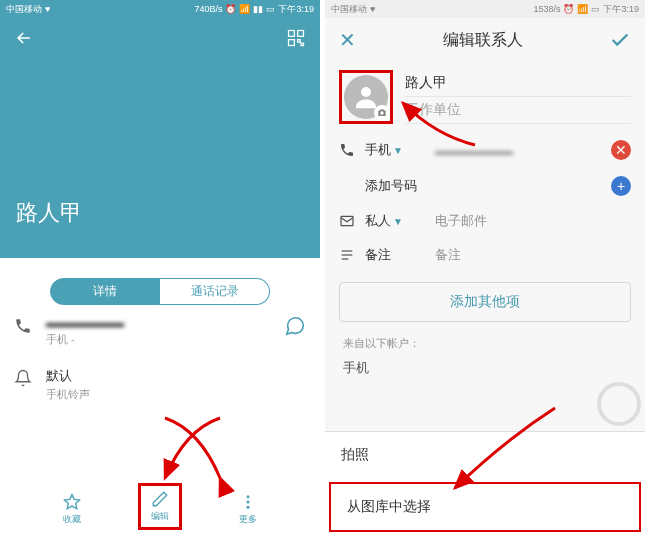 This screenshot has width=645, height=536. What do you see at coordinates (533, 255) in the screenshot?
I see `note-field: 备注` at bounding box center [533, 255].